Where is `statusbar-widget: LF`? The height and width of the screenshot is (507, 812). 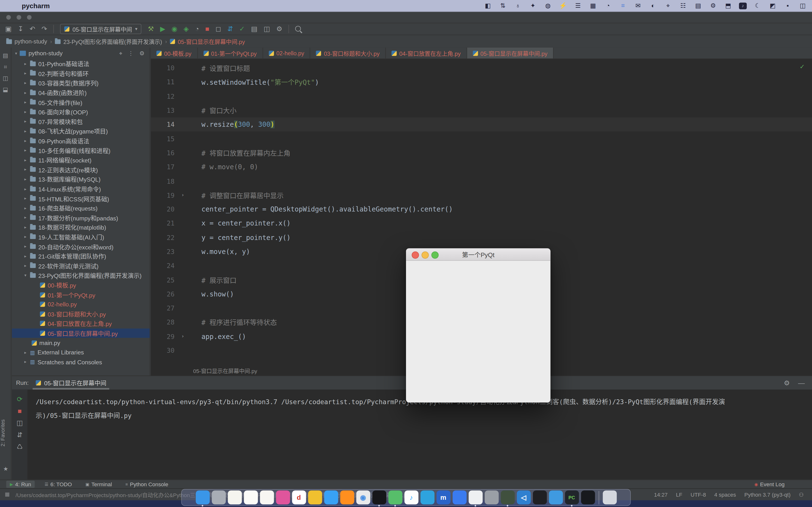
statusbar-widget: LF is located at coordinates (679, 495).